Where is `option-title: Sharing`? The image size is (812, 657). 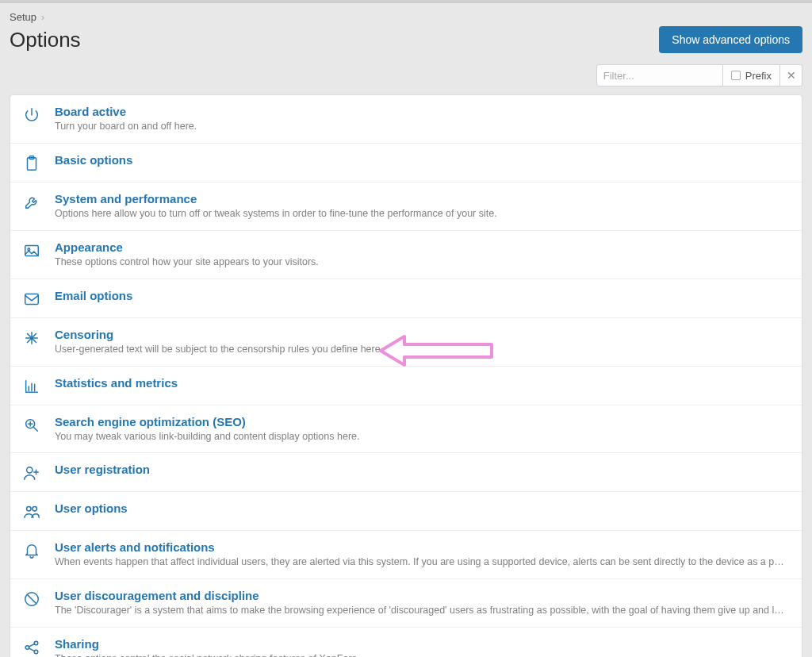
option-title: Sharing is located at coordinates (77, 644).